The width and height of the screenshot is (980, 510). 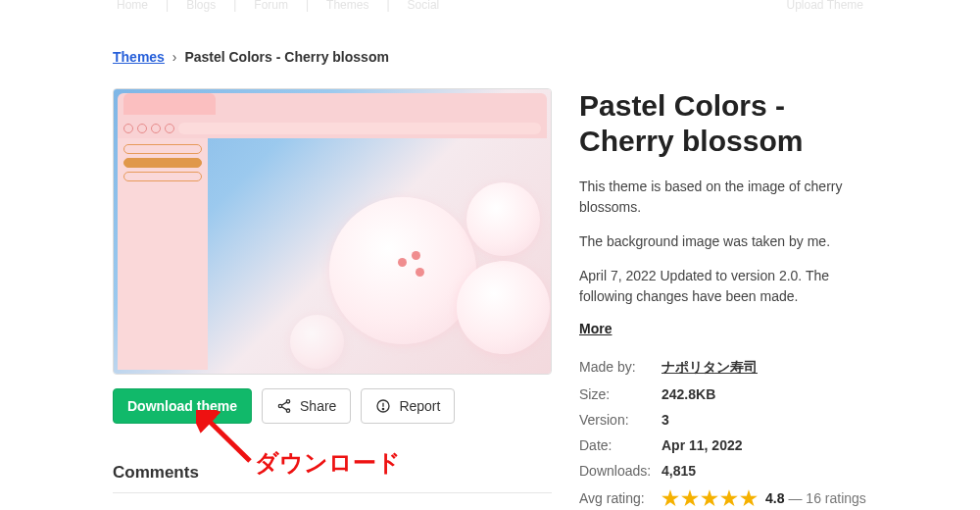 I want to click on rating-count: — 16 ratings, so click(x=827, y=498).